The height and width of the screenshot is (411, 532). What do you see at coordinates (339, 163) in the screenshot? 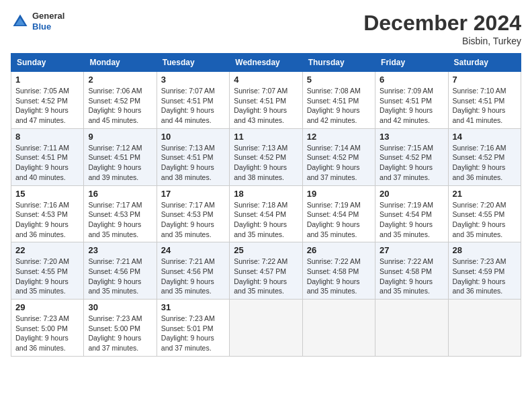
I see `day-info: Sunrise: 7:14 AMSunset: 4:52 PMDaylight:…` at bounding box center [339, 163].